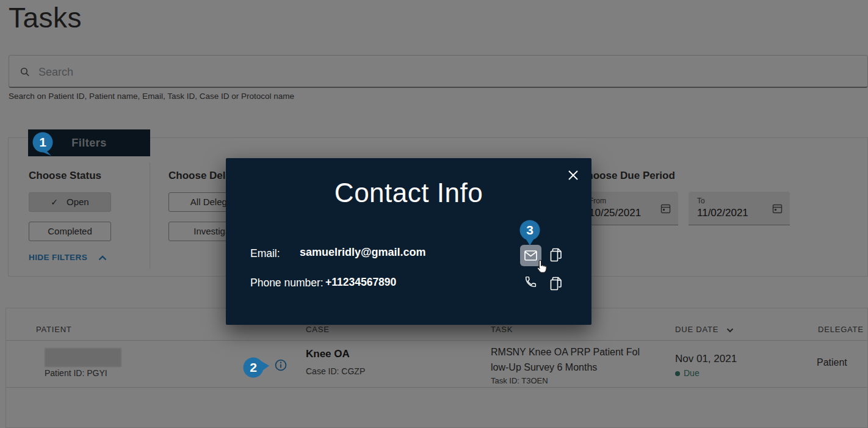  I want to click on send-email-button, so click(531, 255).